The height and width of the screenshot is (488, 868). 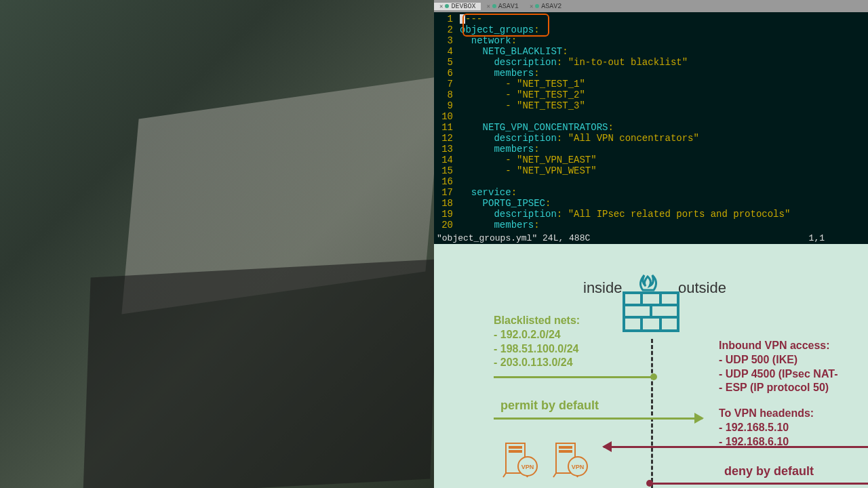 What do you see at coordinates (502, 7) in the screenshot?
I see `tab-asav1: ✕ ASAV1` at bounding box center [502, 7].